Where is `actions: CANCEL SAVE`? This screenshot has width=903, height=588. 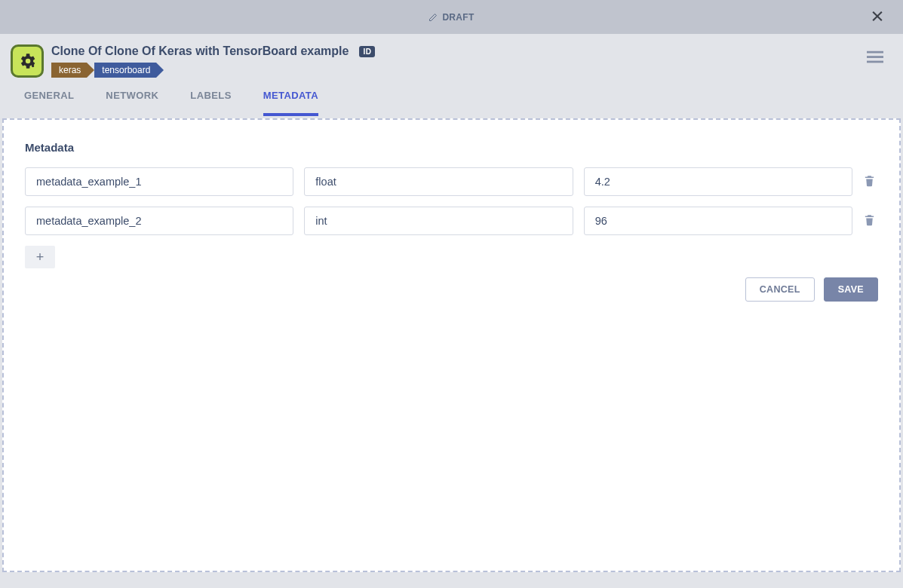 actions: CANCEL SAVE is located at coordinates (451, 289).